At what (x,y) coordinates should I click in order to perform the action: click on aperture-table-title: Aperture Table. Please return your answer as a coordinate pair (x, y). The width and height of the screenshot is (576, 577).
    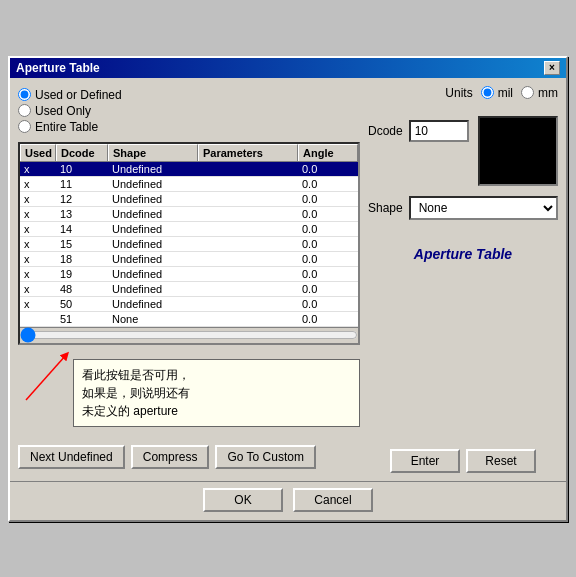
    Looking at the image, I should click on (463, 254).